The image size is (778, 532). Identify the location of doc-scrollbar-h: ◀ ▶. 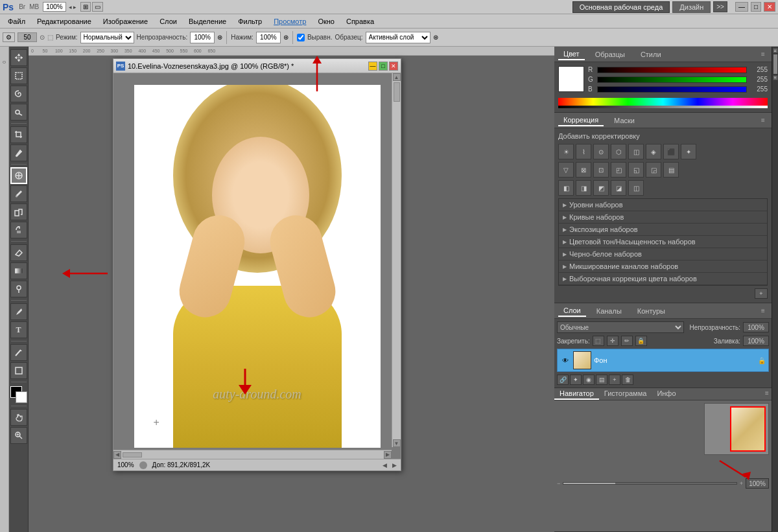
(253, 454).